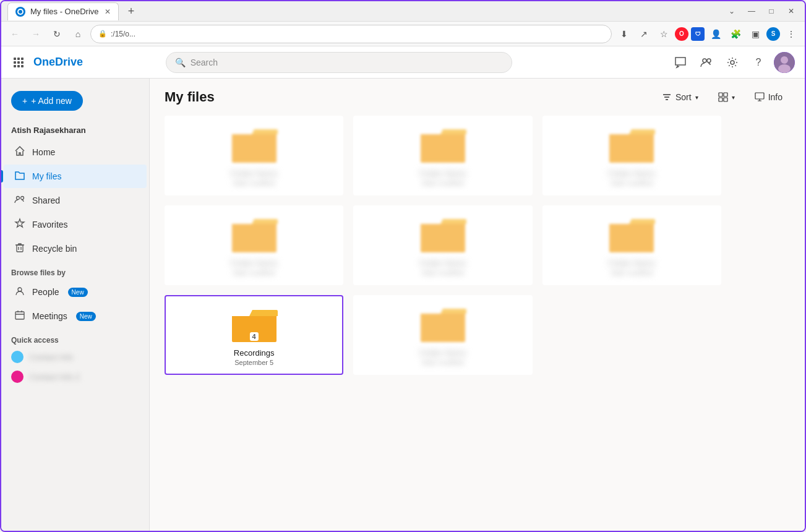  I want to click on folder-card-recordings: 4 Recordings September 5, so click(254, 335).